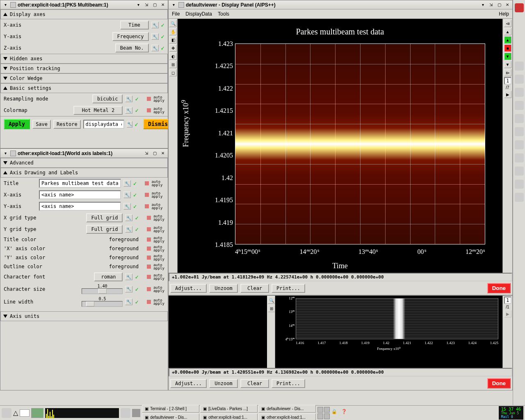  I want to click on help2-icon: ❓, so click(345, 413).